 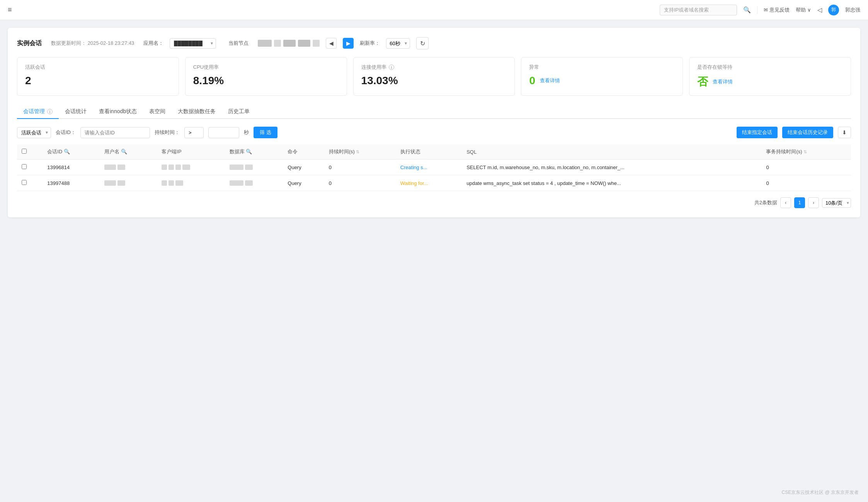 What do you see at coordinates (414, 168) in the screenshot?
I see `row1-status-text: Creating s...` at bounding box center [414, 168].